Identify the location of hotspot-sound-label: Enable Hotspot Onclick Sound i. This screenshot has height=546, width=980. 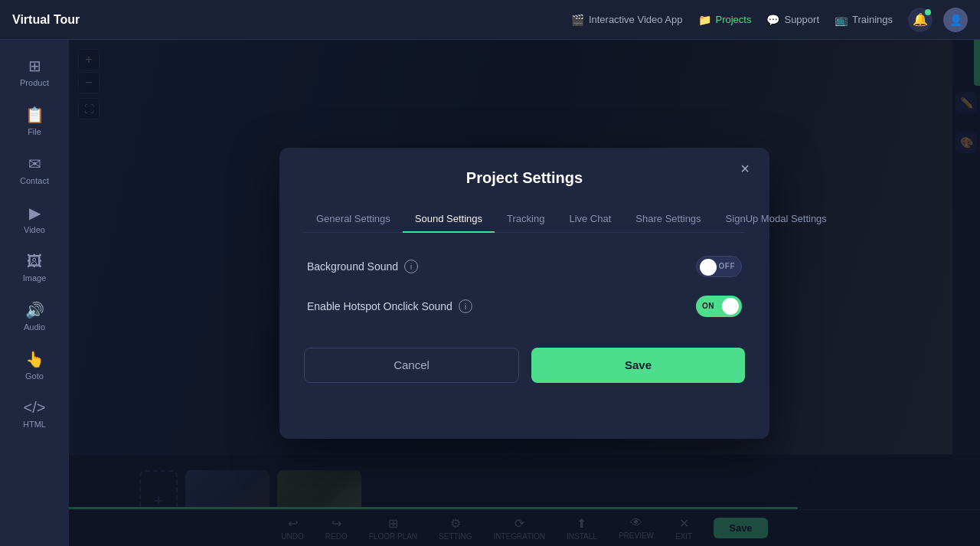
(390, 306).